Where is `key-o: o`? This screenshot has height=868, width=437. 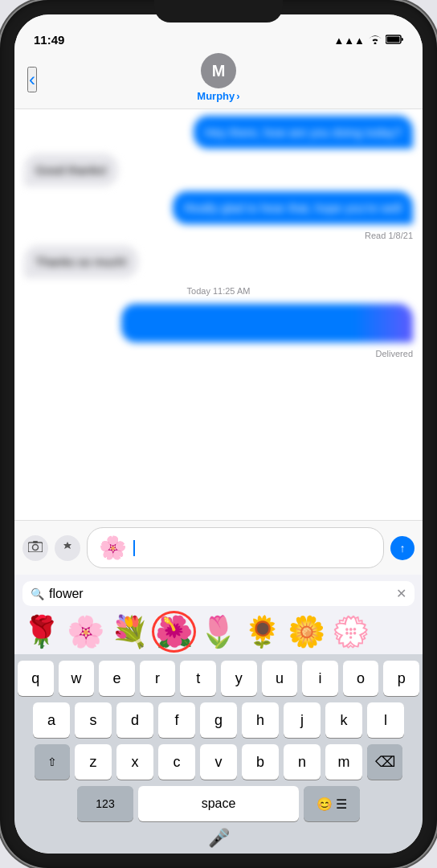
key-o: o is located at coordinates (361, 678).